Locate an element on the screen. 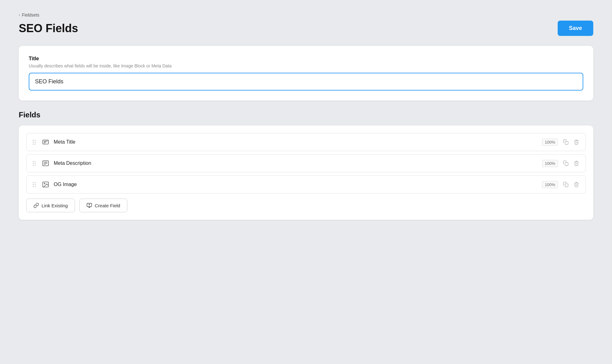 The image size is (612, 364). save-button: Save is located at coordinates (575, 28).